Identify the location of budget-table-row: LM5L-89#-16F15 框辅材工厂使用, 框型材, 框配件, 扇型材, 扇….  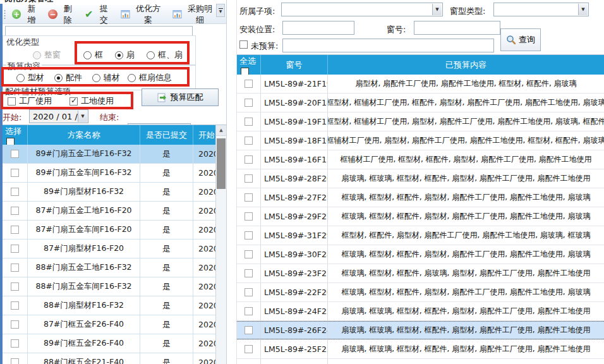
(421, 160).